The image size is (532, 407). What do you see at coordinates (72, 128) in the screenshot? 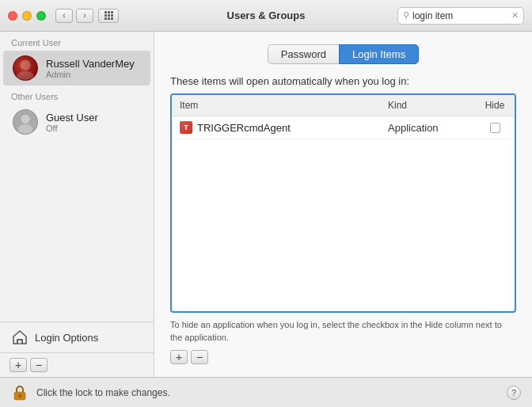
I see `guest-user-status: Off` at bounding box center [72, 128].